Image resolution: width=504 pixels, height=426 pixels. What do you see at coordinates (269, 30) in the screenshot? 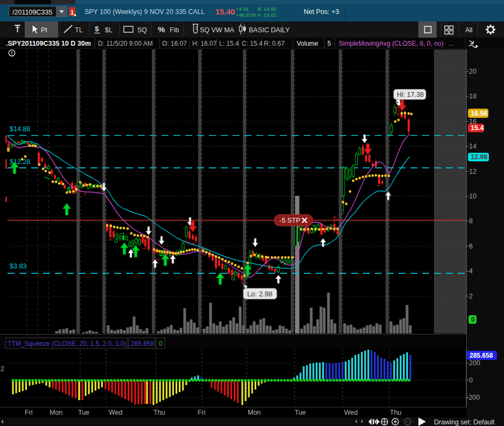
I see `svg-text: BASIC DAILY` at bounding box center [269, 30].